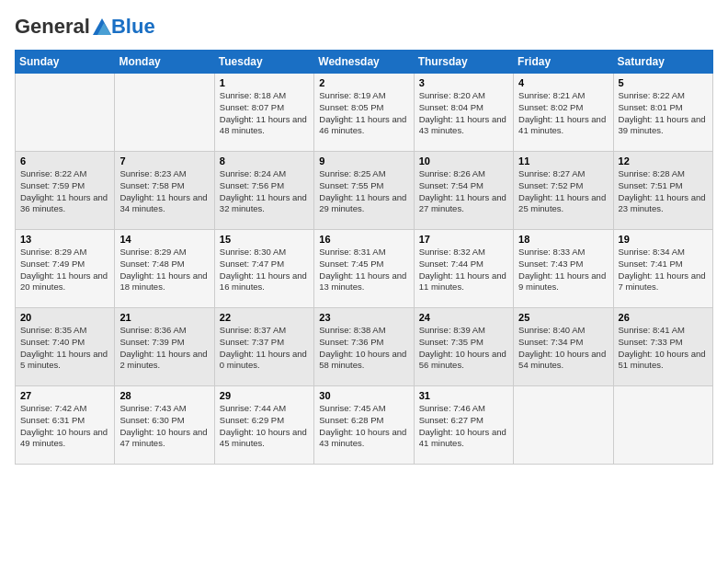  Describe the element at coordinates (663, 348) in the screenshot. I see `calendar-cell: 26Sunrise: 8:41 AMSunset: 7:33 PMDayligh…` at that location.